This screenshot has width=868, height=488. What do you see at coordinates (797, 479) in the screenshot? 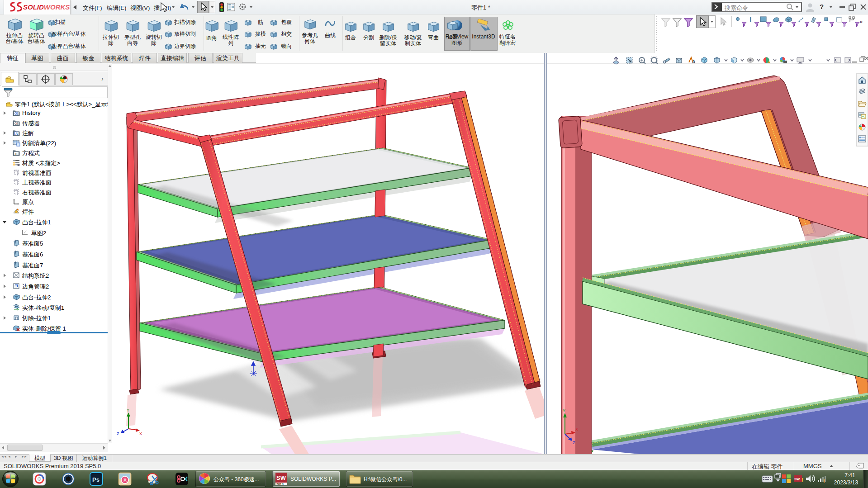
I see `svg-text: sw` at bounding box center [797, 479].